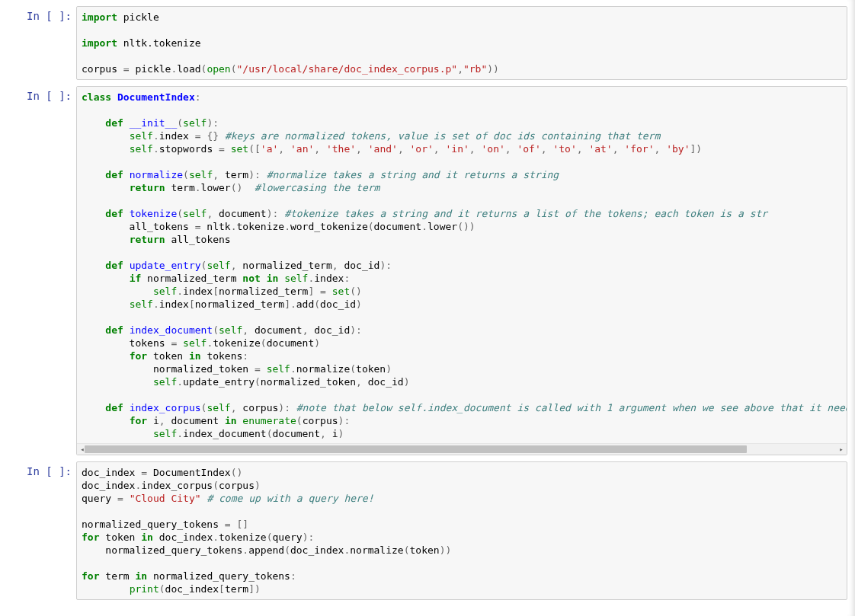  Describe the element at coordinates (462, 589) in the screenshot. I see `code-line: print(doc_index[term])` at that location.